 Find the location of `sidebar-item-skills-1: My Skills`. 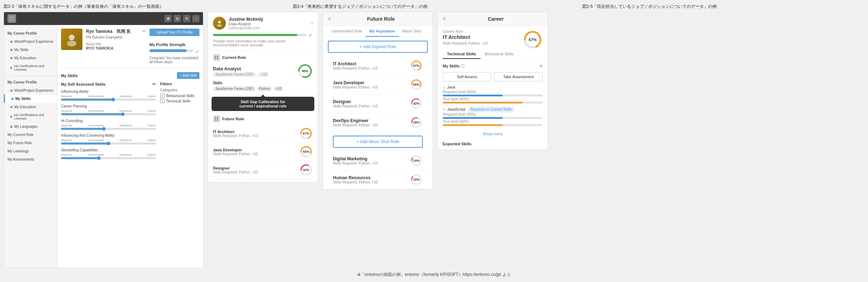

sidebar-item-skills-1: My Skills is located at coordinates (31, 50).